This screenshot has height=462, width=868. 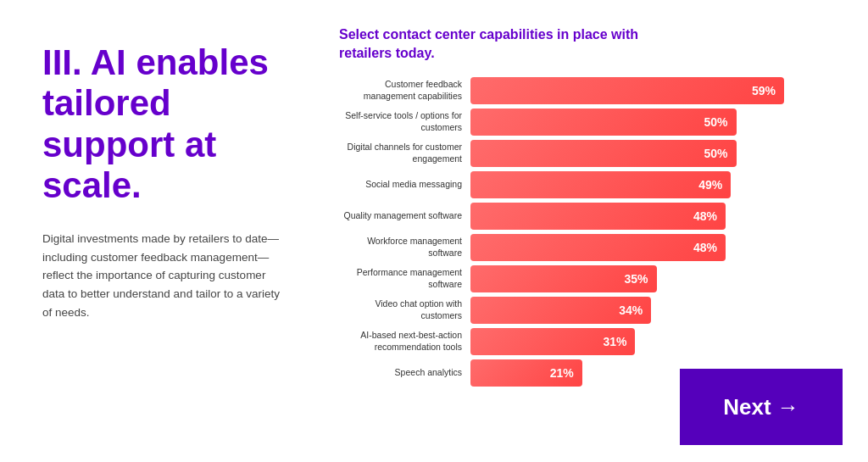 What do you see at coordinates (591, 342) in the screenshot?
I see `bar-row: AI-based next-best-action recommendation…` at bounding box center [591, 342].